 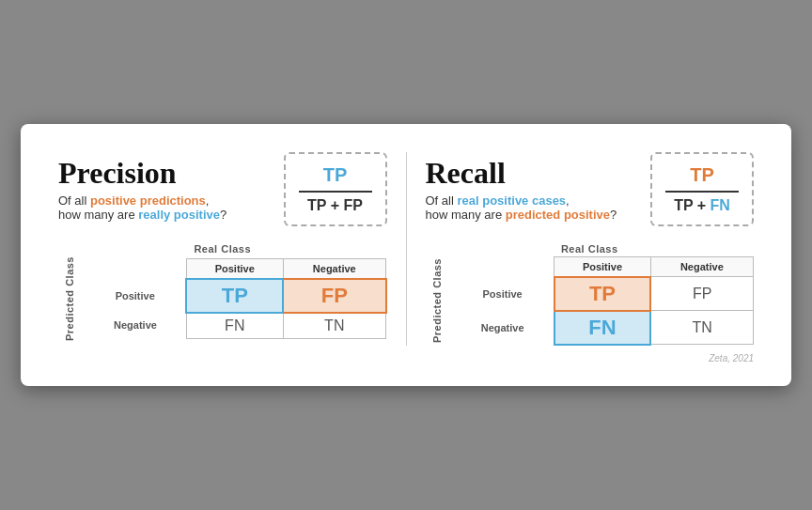 I want to click on precision-col-positive: Positive, so click(x=235, y=269).